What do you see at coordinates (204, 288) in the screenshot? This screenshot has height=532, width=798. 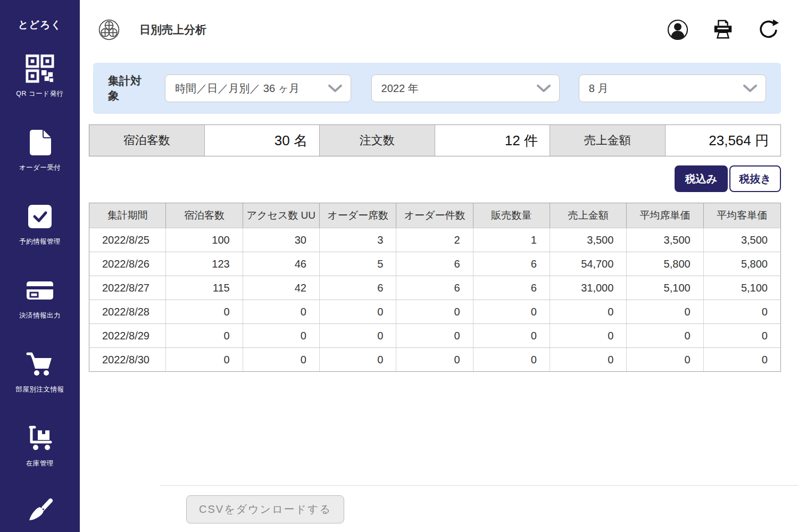 I see `cell-guests: 115` at bounding box center [204, 288].